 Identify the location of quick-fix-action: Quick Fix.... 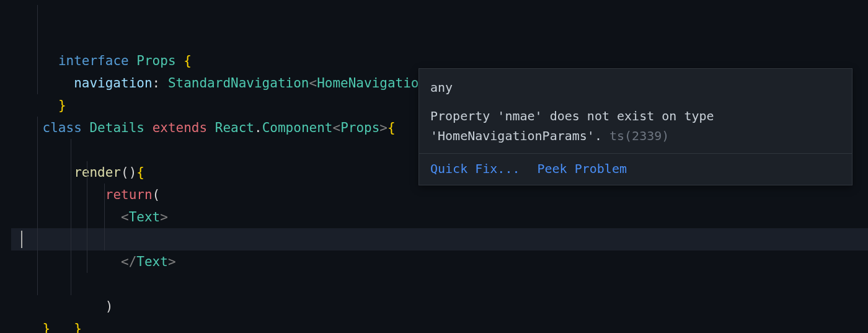
(475, 169).